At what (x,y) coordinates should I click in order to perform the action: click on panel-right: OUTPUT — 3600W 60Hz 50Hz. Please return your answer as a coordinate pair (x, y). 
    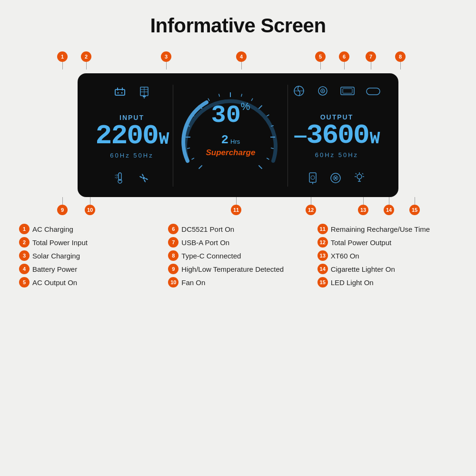
    Looking at the image, I should click on (337, 136).